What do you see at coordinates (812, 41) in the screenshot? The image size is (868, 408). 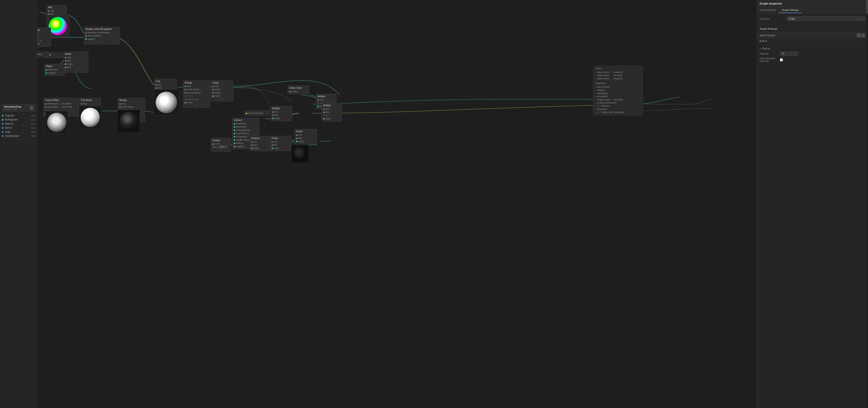 I see `built-in-target: Built-In` at bounding box center [812, 41].